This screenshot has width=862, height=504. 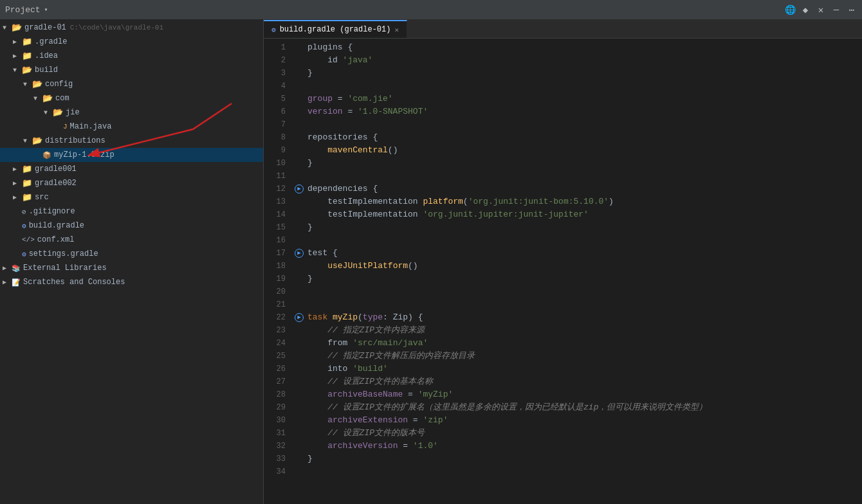 What do you see at coordinates (131, 155) in the screenshot?
I see `tree-item-myzip: 📦myZip-1.0.zip` at bounding box center [131, 155].